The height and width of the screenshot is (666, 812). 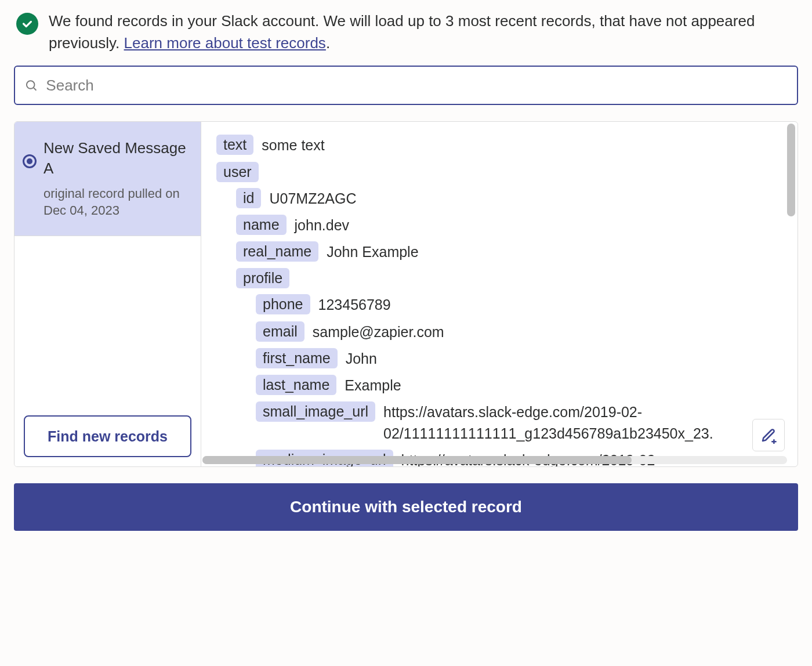 I want to click on search-icon, so click(x=31, y=85).